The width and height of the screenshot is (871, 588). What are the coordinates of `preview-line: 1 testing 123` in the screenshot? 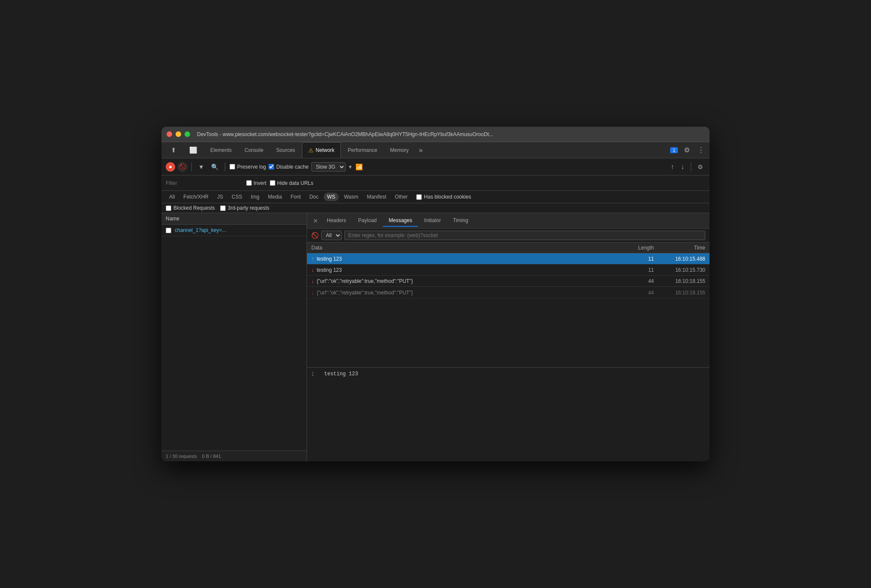 It's located at (508, 374).